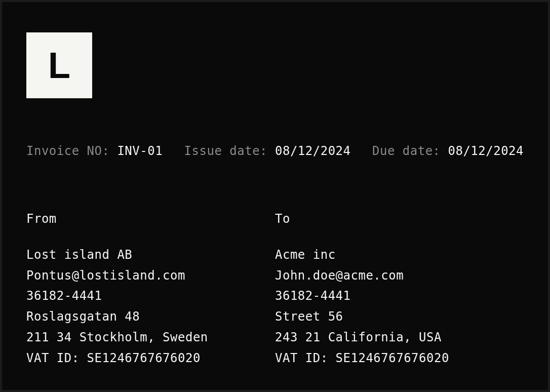 The height and width of the screenshot is (392, 550). I want to click on issue-date-value: 08/12/2024, so click(313, 151).